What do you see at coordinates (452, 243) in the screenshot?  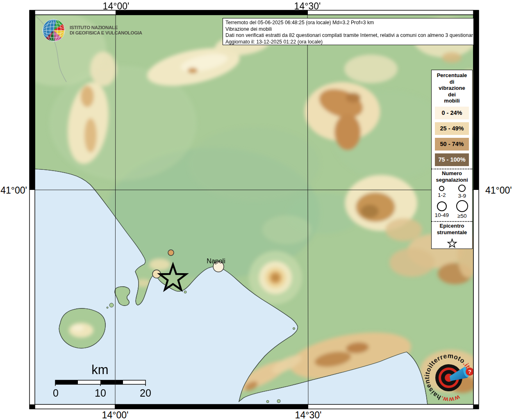 I see `legend-epicenter-star` at bounding box center [452, 243].